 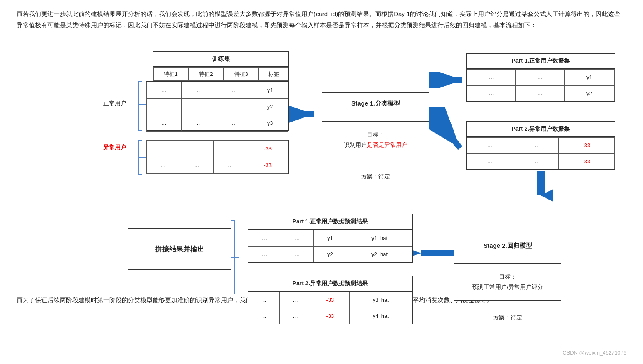 What do you see at coordinates (264, 316) in the screenshot?
I see `p2p-r2c1: …` at bounding box center [264, 316].